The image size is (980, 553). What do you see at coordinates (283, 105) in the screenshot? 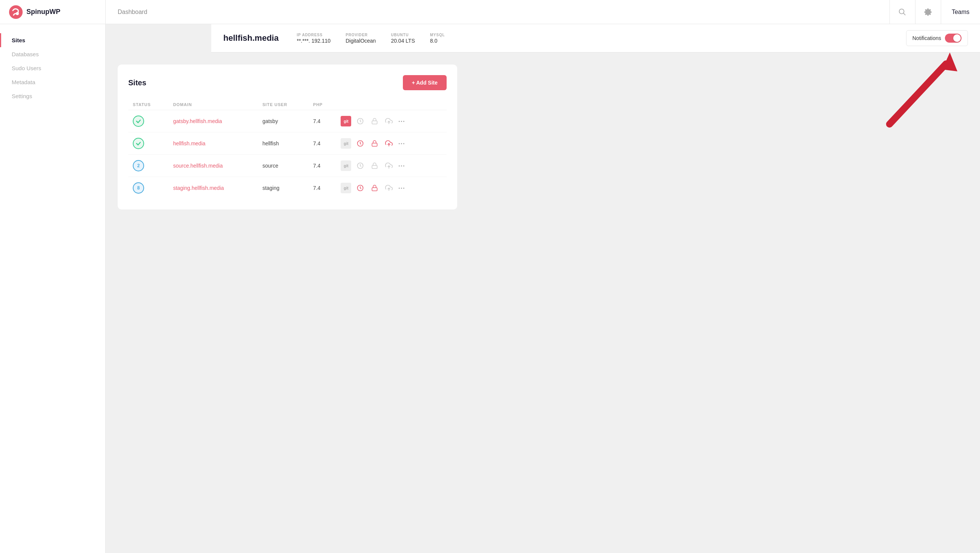
I see `col-site-user: SITE USER` at bounding box center [283, 105].